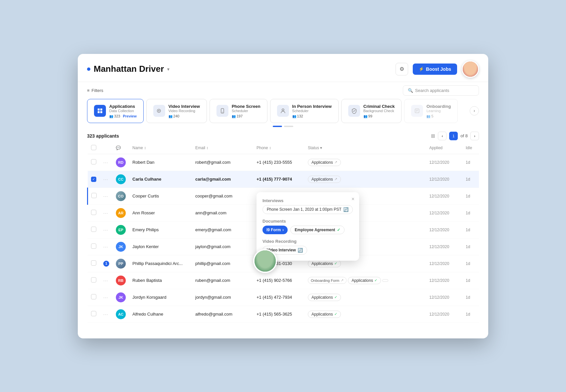 This screenshot has width=566, height=392. Describe the element at coordinates (214, 314) in the screenshot. I see `row-email: alfredo@gmail.com` at that location.